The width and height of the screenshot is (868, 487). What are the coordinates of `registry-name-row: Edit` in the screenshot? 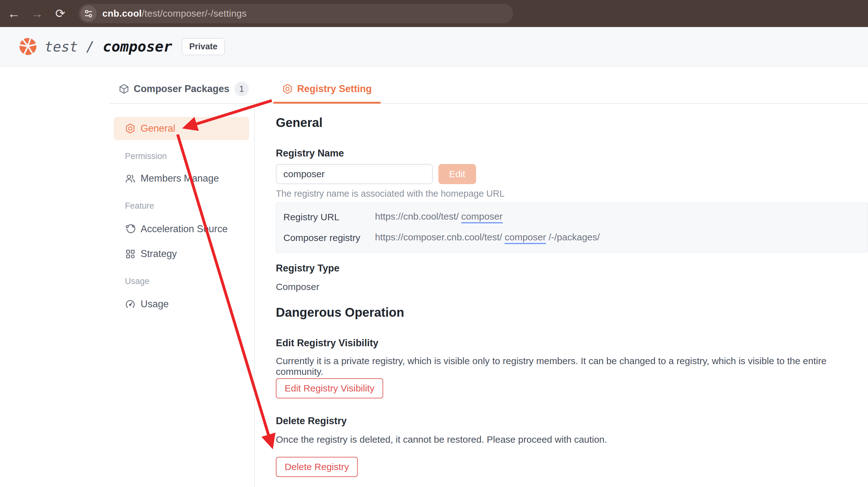 It's located at (376, 174).